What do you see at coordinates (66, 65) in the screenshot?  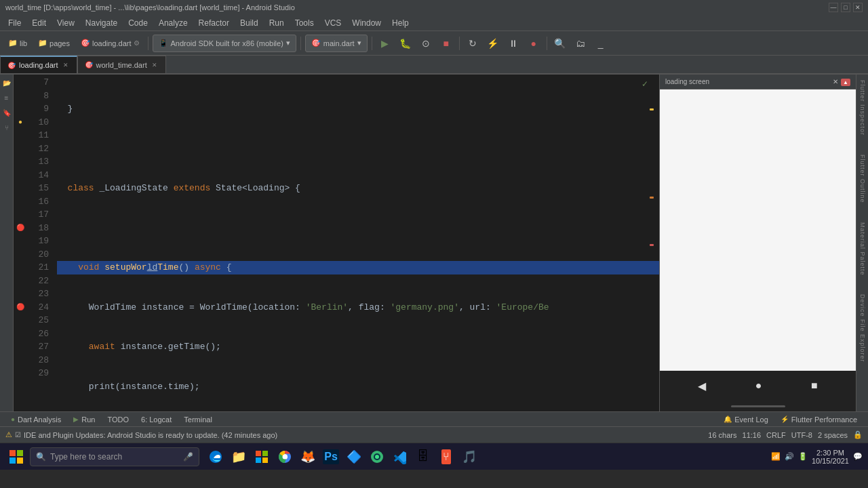 I see `tab-close-loading: ✕` at bounding box center [66, 65].